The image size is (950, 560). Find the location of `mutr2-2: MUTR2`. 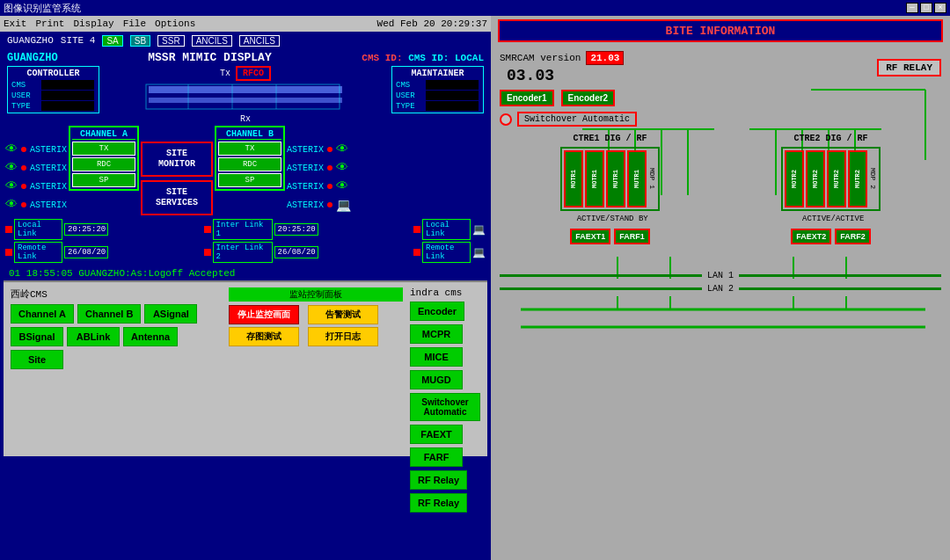

mutr2-2: MUTR2 is located at coordinates (858, 179).